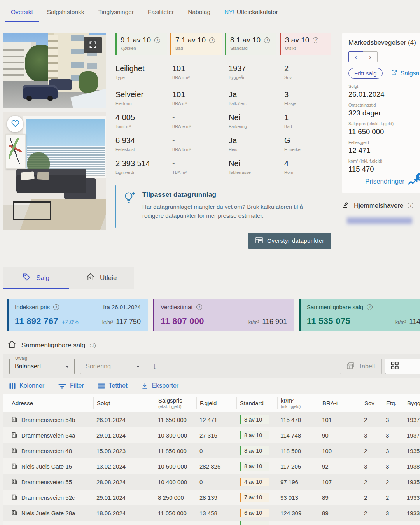  I want to click on table-row: Niels Juels Gate 28a18.06.202411 050 000…, so click(212, 513).